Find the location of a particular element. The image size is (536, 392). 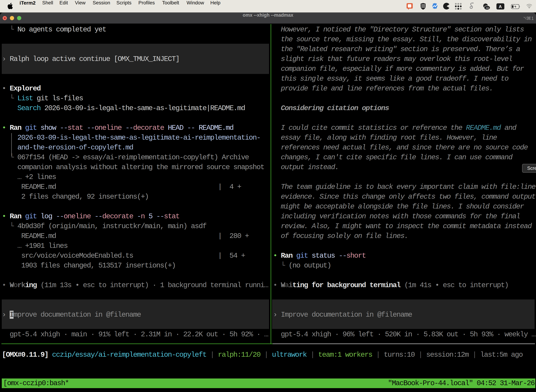

svg-text: ..61 is located at coordinates (487, 8).